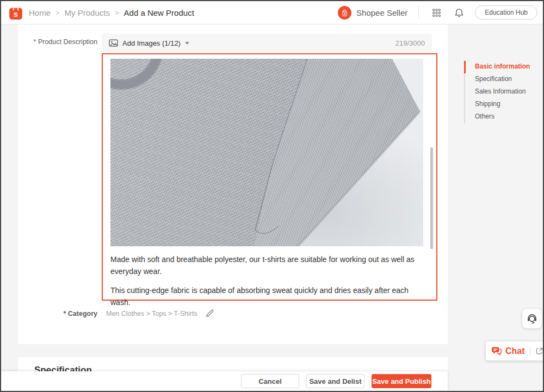 The width and height of the screenshot is (544, 392). I want to click on nav-item-others: Others, so click(497, 117).